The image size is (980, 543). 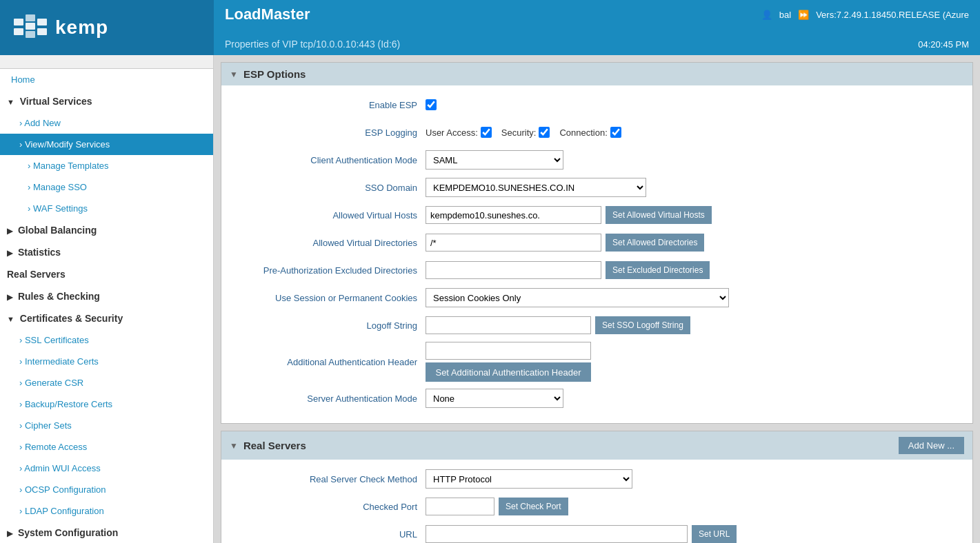 What do you see at coordinates (523, 132) in the screenshot?
I see `logging-checkboxes: User Access: Security: Connection:` at bounding box center [523, 132].